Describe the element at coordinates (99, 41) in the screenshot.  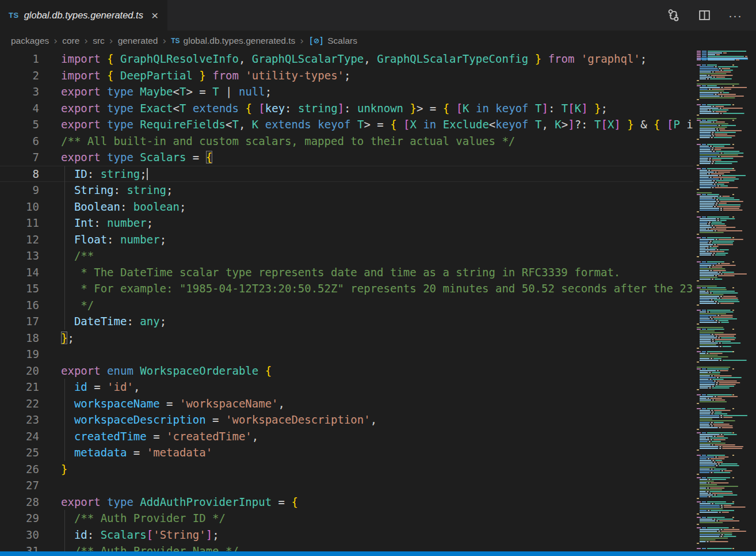
I see `breadcrumb-item-src: src` at that location.